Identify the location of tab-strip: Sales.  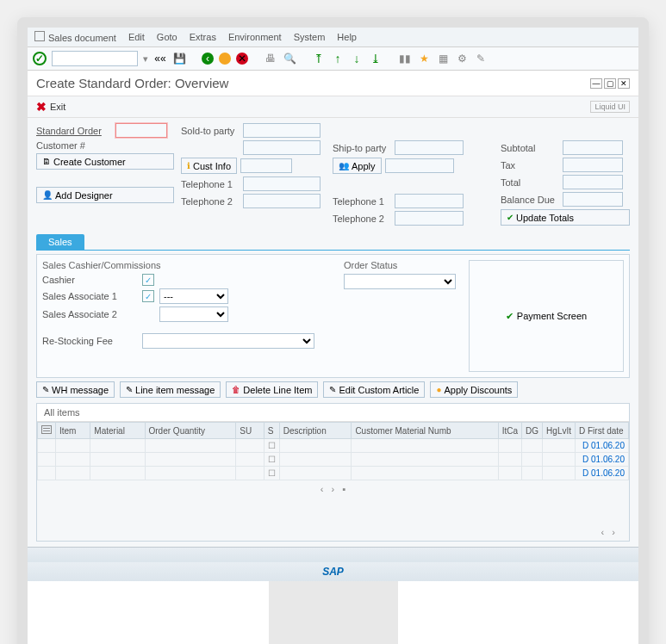
(333, 243).